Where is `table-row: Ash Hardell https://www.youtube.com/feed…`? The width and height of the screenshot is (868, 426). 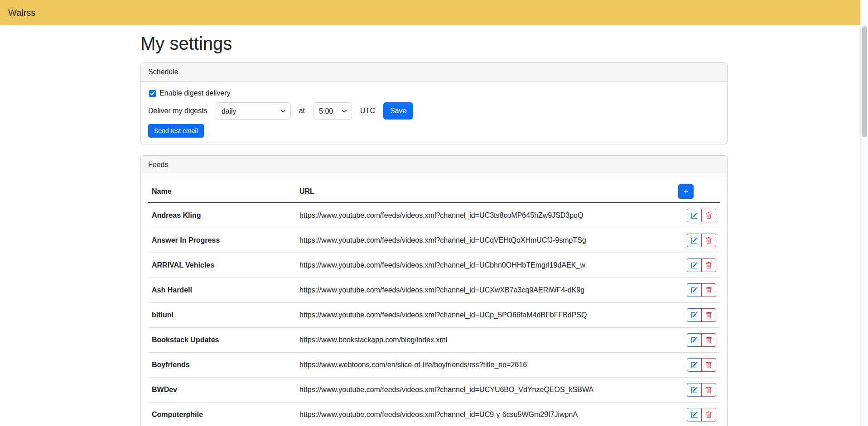
table-row: Ash Hardell https://www.youtube.com/feed… is located at coordinates (434, 291).